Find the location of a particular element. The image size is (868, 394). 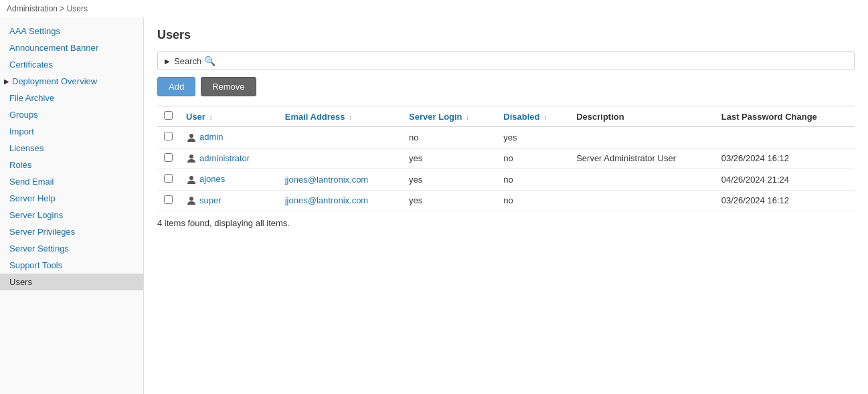

user-link: admin is located at coordinates (211, 136).